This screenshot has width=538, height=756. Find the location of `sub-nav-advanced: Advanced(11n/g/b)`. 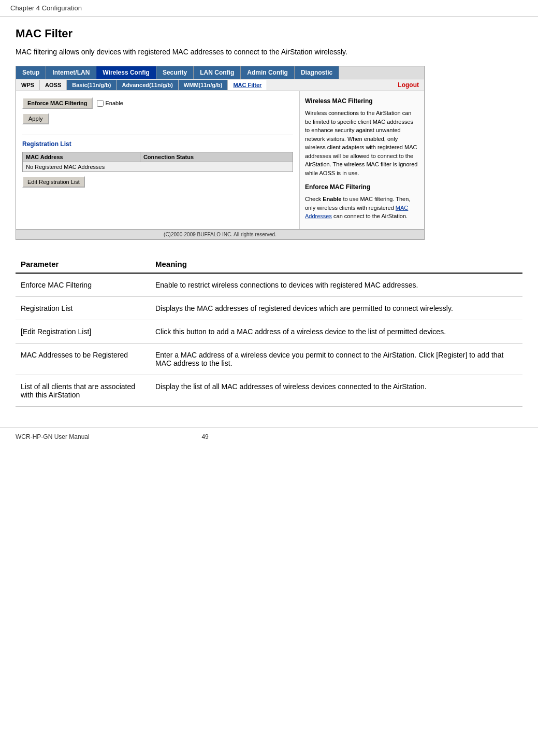

sub-nav-advanced: Advanced(11n/g/b) is located at coordinates (147, 85).